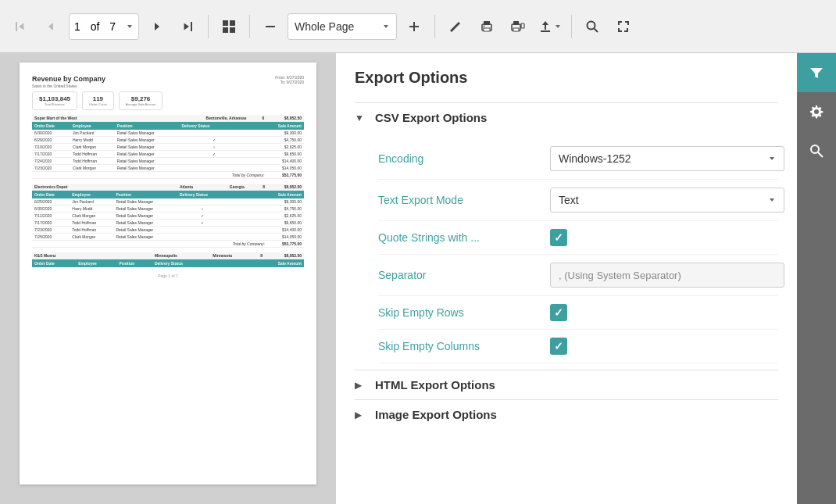 The width and height of the screenshot is (836, 504). Describe the element at coordinates (566, 117) in the screenshot. I see `csv-section-header: ▼ CSV Export Options` at that location.